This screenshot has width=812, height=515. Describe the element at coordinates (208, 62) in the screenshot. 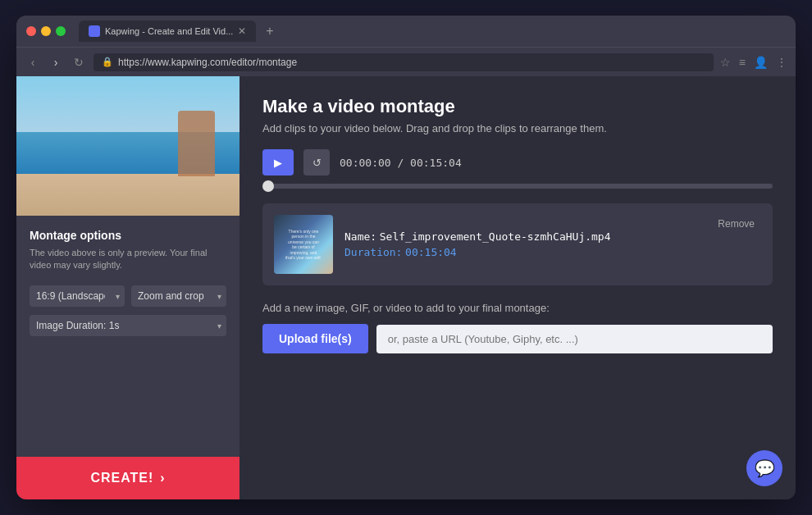

I see `url-text: https://www.kapwing.com/editor/montage` at that location.